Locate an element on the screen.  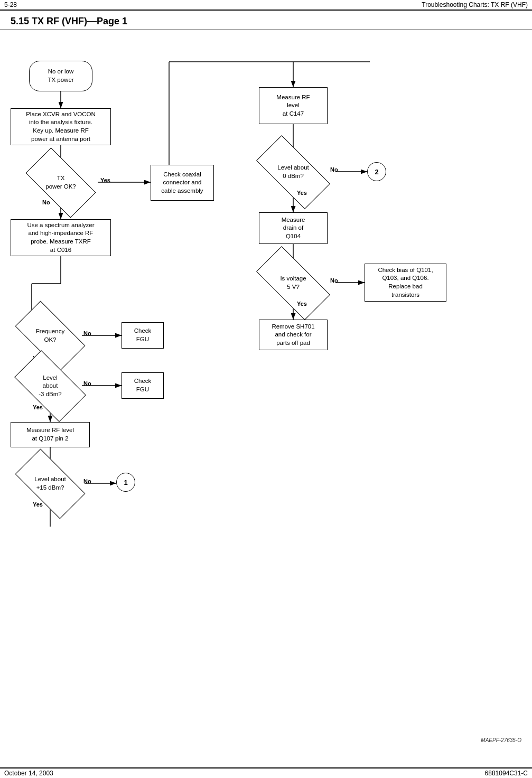
node-level-about-15: Level about +15 dBm? is located at coordinates (50, 484).